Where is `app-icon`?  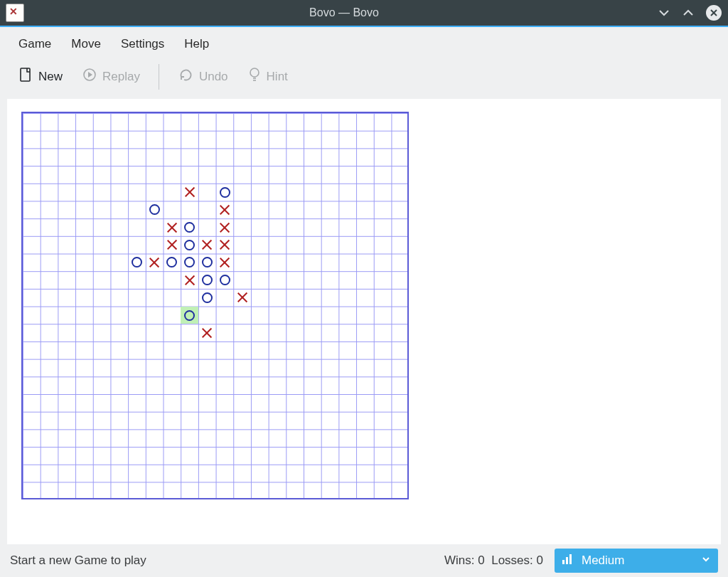 app-icon is located at coordinates (15, 13).